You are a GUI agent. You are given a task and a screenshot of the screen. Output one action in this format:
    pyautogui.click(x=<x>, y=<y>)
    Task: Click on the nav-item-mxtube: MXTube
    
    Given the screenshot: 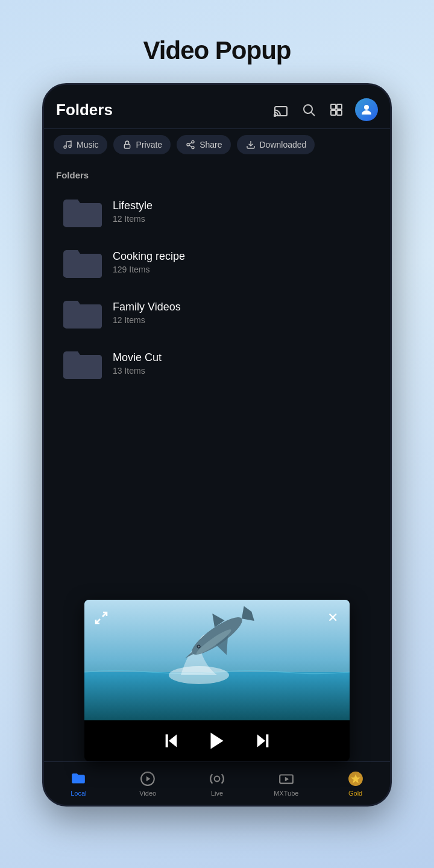 What is the action you would take?
    pyautogui.click(x=286, y=784)
    